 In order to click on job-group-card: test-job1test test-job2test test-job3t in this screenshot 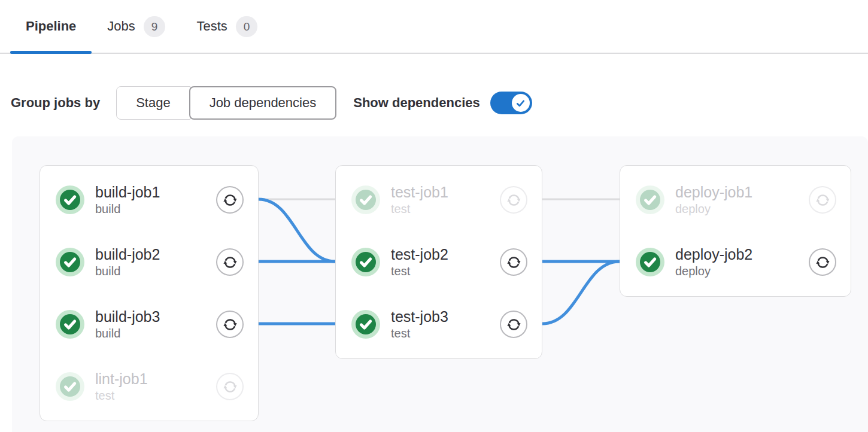, I will do `click(439, 262)`.